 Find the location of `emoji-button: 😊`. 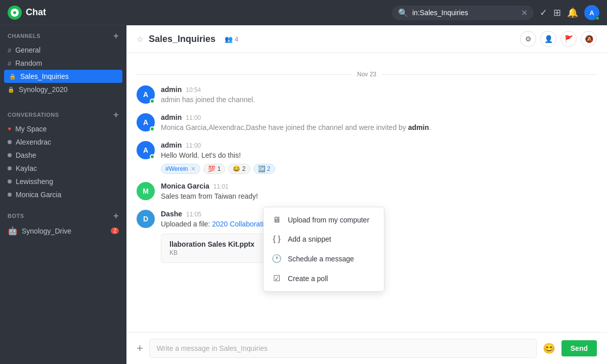

emoji-button: 😊 is located at coordinates (549, 348).